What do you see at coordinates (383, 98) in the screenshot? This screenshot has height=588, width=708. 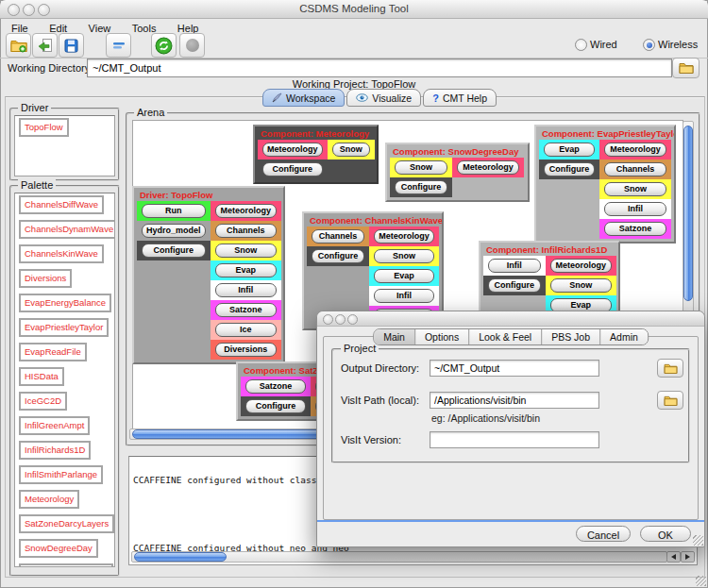 I see `tab-visualize: Visualize` at bounding box center [383, 98].